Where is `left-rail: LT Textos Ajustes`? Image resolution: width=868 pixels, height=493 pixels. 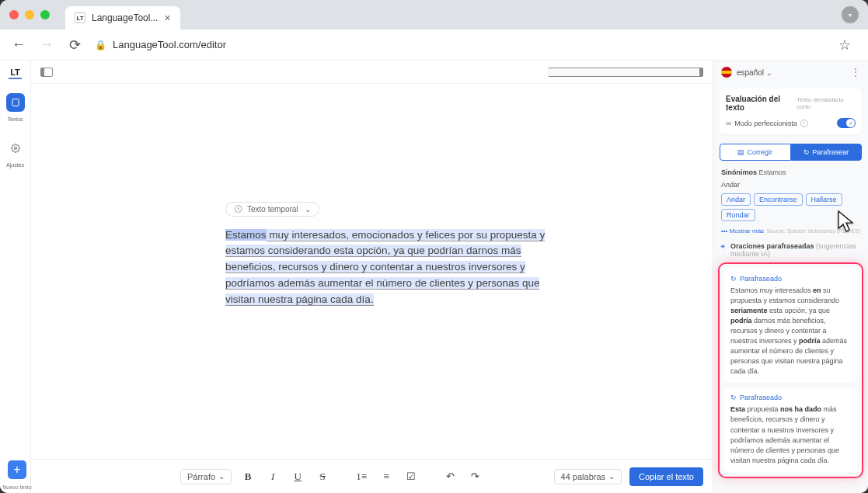
left-rail: LT Textos Ajustes is located at coordinates (16, 276).